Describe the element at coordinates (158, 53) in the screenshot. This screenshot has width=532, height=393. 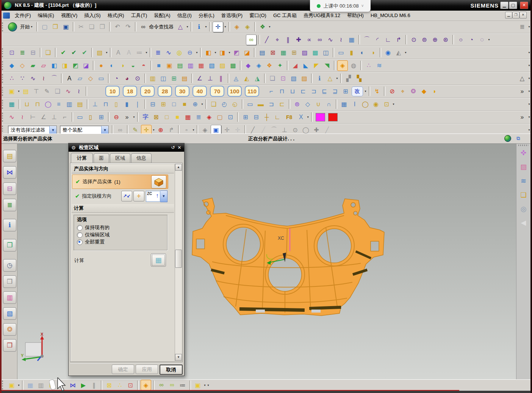
I see `coil-icon: ≣` at that location.